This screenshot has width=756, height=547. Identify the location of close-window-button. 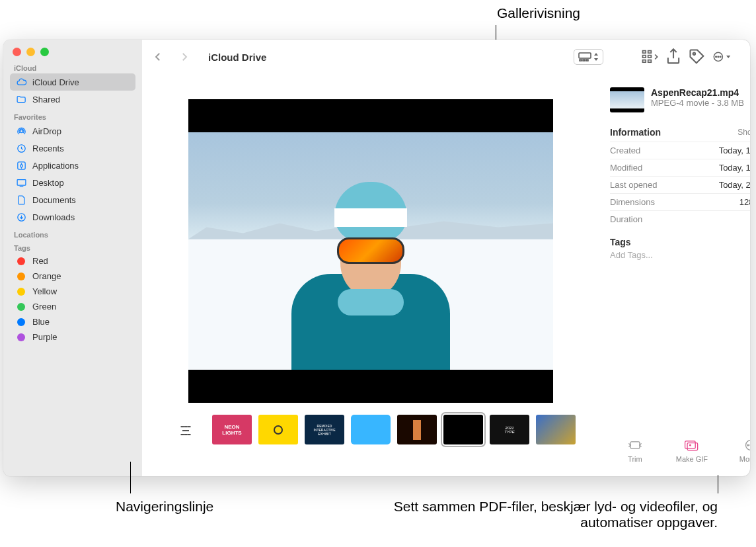
(17, 52).